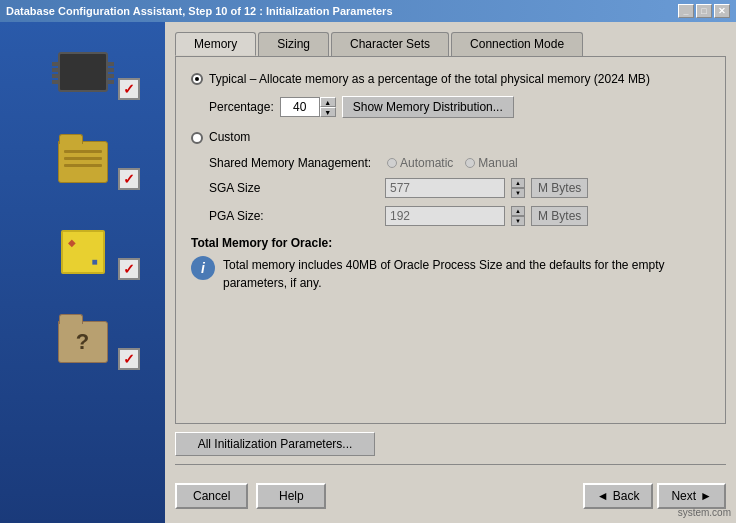 The height and width of the screenshot is (523, 736). Describe the element at coordinates (518, 216) in the screenshot. I see `pga-spinner: ▲ ▼` at that location.